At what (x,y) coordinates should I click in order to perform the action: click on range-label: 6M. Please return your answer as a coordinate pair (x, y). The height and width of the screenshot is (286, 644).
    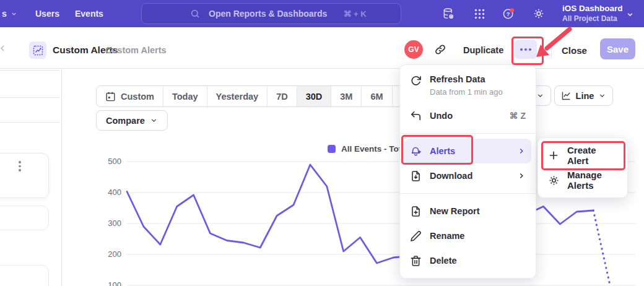
    Looking at the image, I should click on (376, 97).